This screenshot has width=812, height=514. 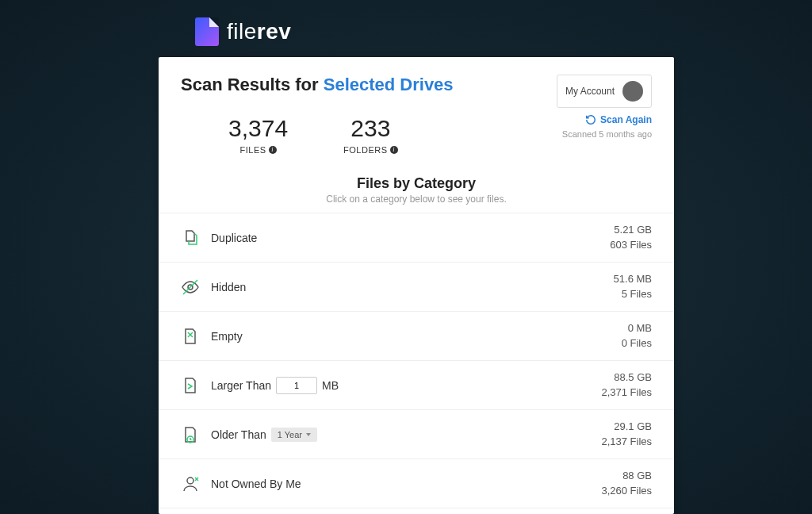 What do you see at coordinates (626, 434) in the screenshot?
I see `category-meta: 29.1 GB2,137 Files` at bounding box center [626, 434].